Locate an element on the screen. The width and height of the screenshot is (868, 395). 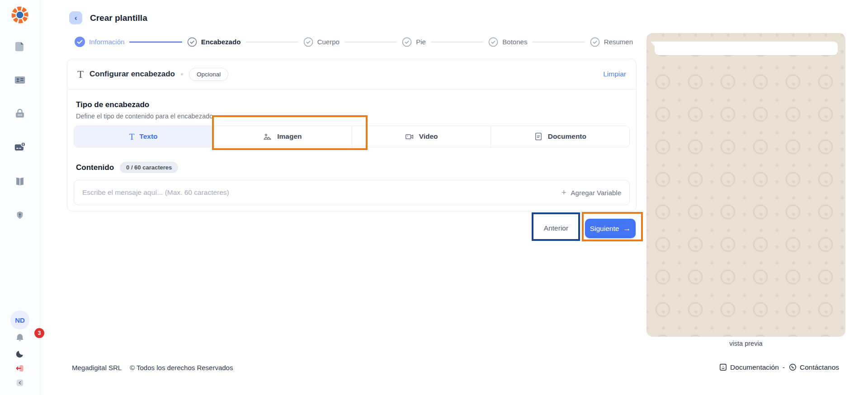
catalog-book-icon is located at coordinates (20, 182).